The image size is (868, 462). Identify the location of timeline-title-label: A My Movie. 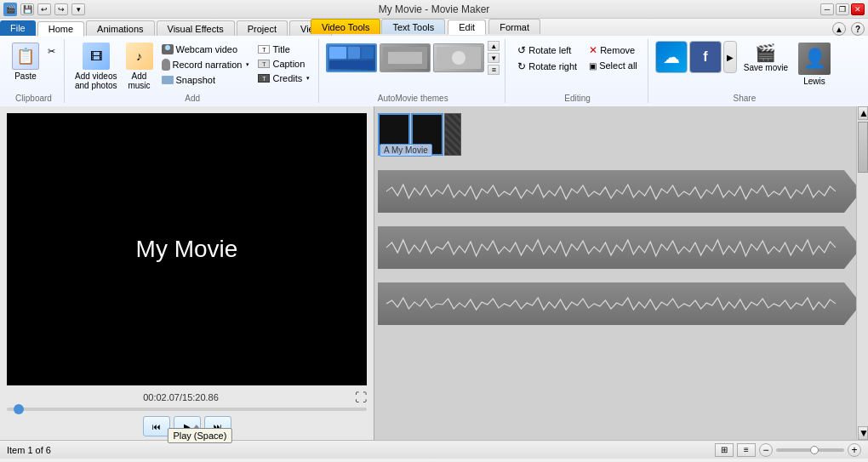
(406, 150).